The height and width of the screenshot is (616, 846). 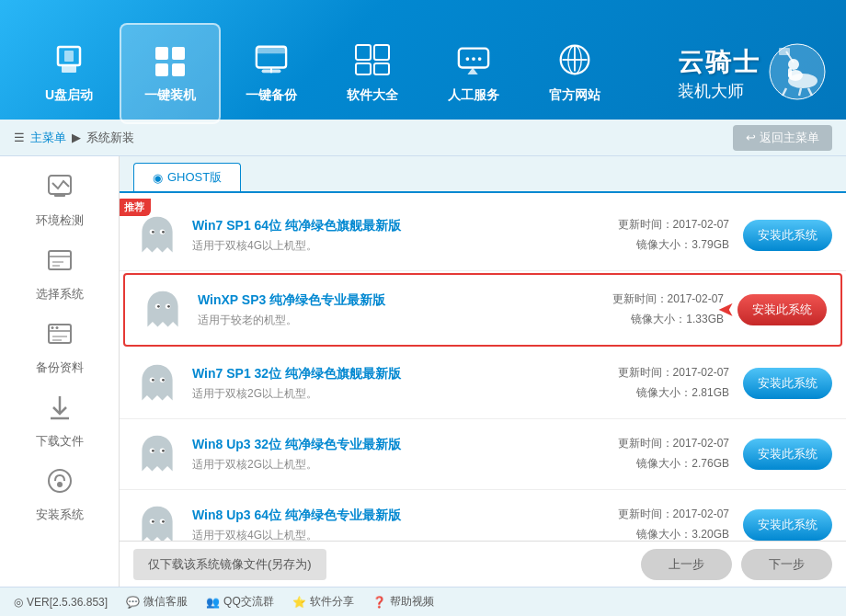 What do you see at coordinates (60, 221) in the screenshot?
I see `env-label: 环境检测` at bounding box center [60, 221].